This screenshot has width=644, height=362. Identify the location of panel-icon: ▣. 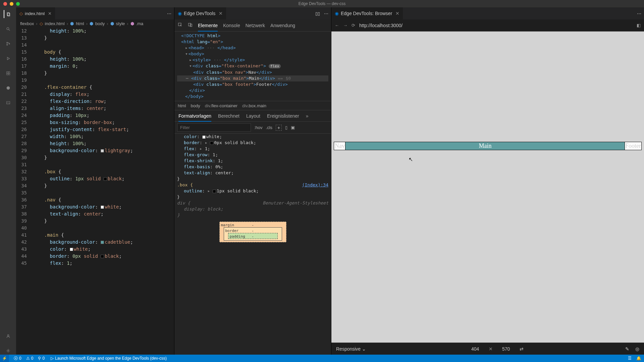
(293, 127).